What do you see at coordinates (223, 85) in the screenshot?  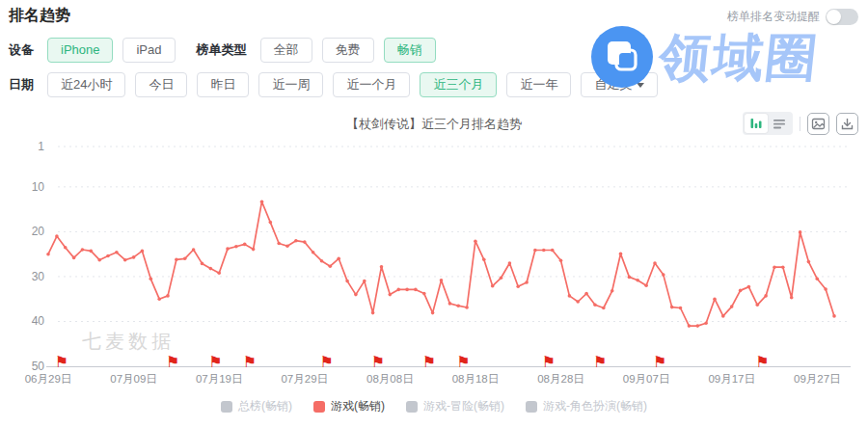 I see `date-option-yesterday: 昨日` at bounding box center [223, 85].